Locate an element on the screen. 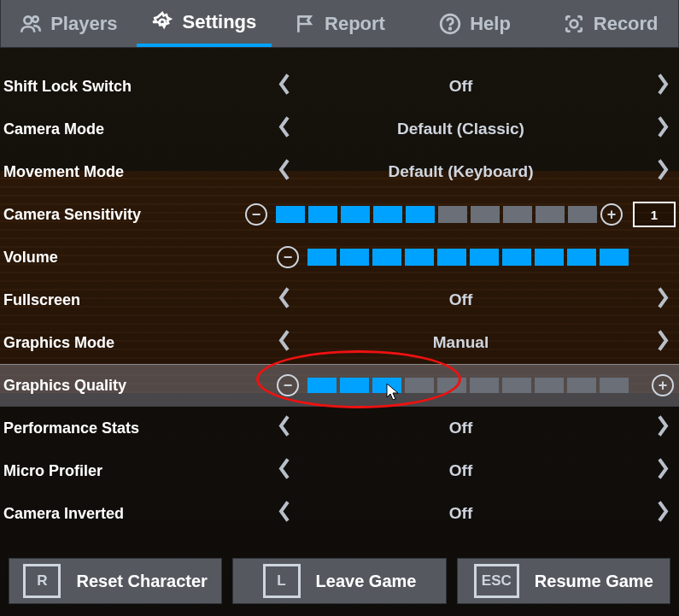 The image size is (679, 616). tab-label: Help is located at coordinates (490, 24).